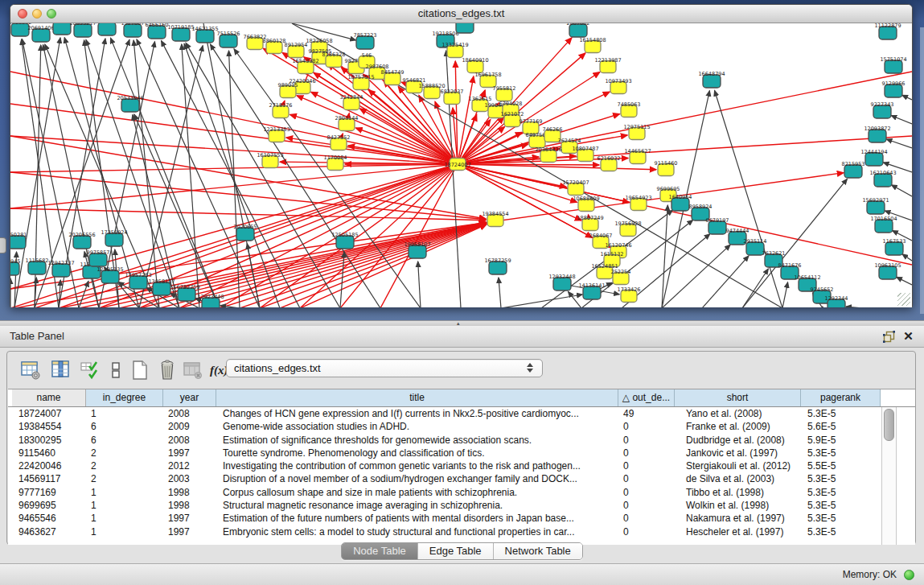 The width and height of the screenshot is (924, 585). I want to click on graph-node-label: 10853257, so click(106, 24).